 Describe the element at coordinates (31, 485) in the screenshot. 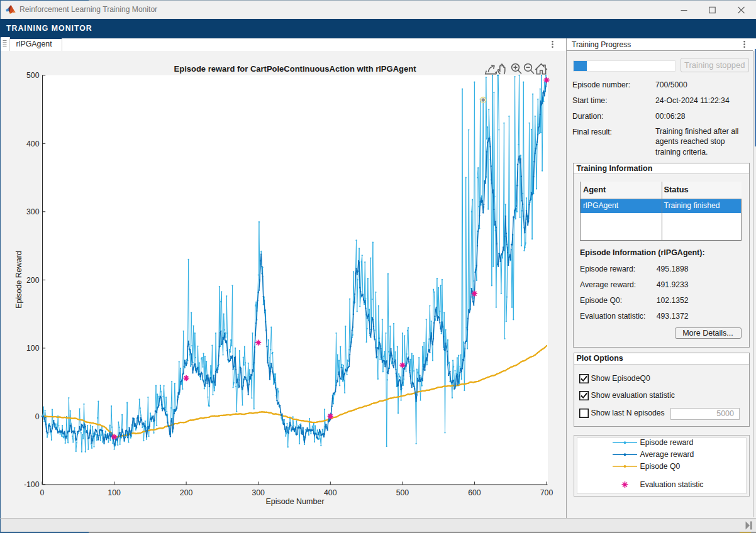

I see `svg-text: -100` at that location.